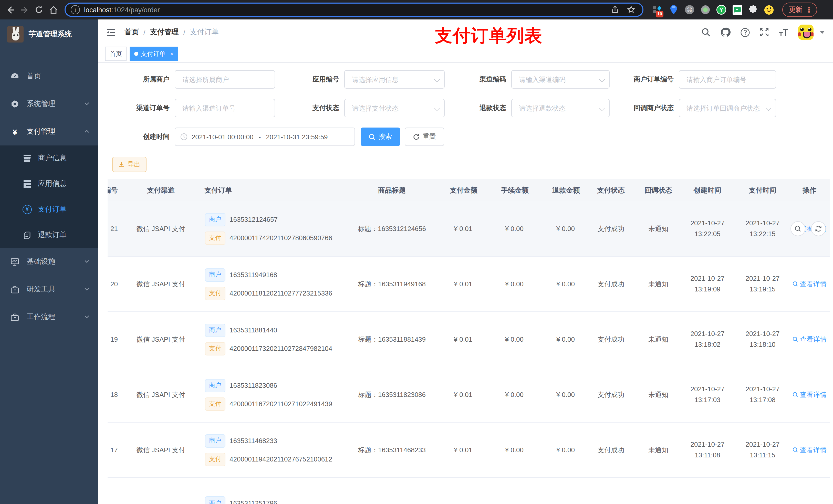 The image size is (833, 504). I want to click on reset-button: 重置, so click(425, 137).